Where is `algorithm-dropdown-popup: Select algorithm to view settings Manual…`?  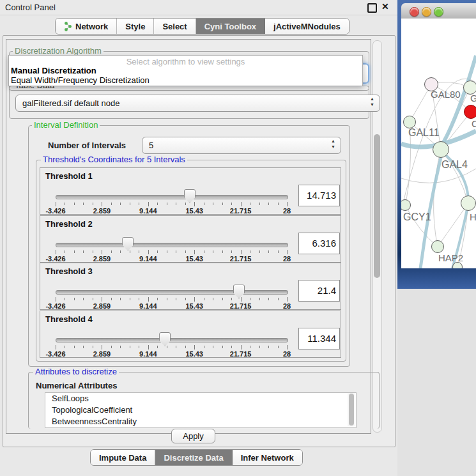
algorithm-dropdown-popup: Select algorithm to view settings Manual… is located at coordinates (185, 70).